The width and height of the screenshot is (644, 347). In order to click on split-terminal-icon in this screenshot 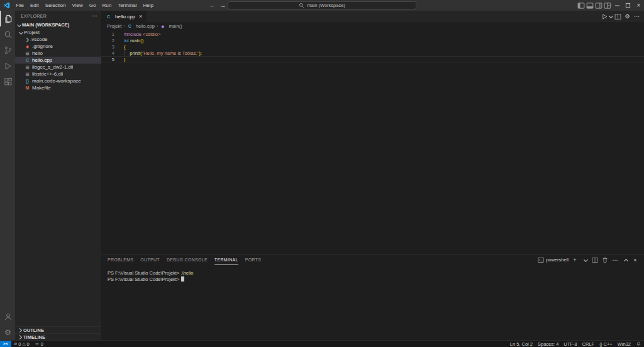, I will do `click(595, 260)`.